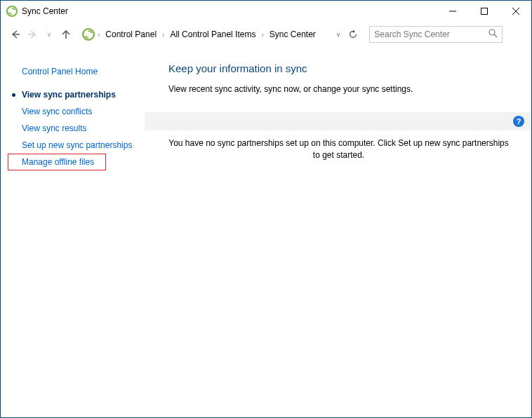 This screenshot has height=418, width=532. Describe the element at coordinates (76, 128) in the screenshot. I see `sidebar-item-view-results: View sync results` at that location.